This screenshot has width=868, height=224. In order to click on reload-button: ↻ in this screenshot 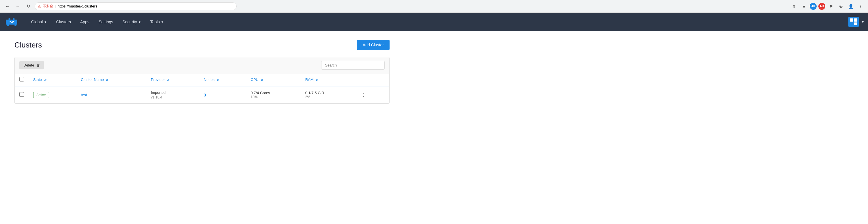, I will do `click(28, 6)`.